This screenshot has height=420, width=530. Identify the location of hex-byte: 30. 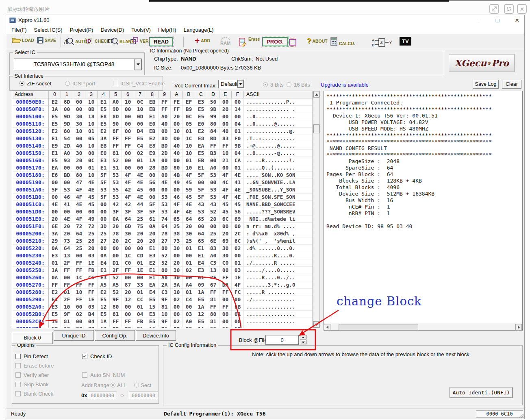
(177, 278).